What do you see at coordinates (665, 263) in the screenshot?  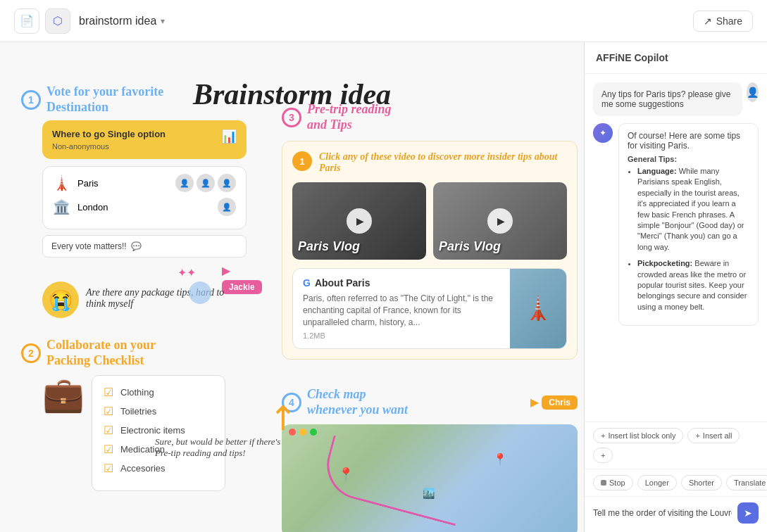 I see `tip2-strong: Pickpocketing:` at bounding box center [665, 263].